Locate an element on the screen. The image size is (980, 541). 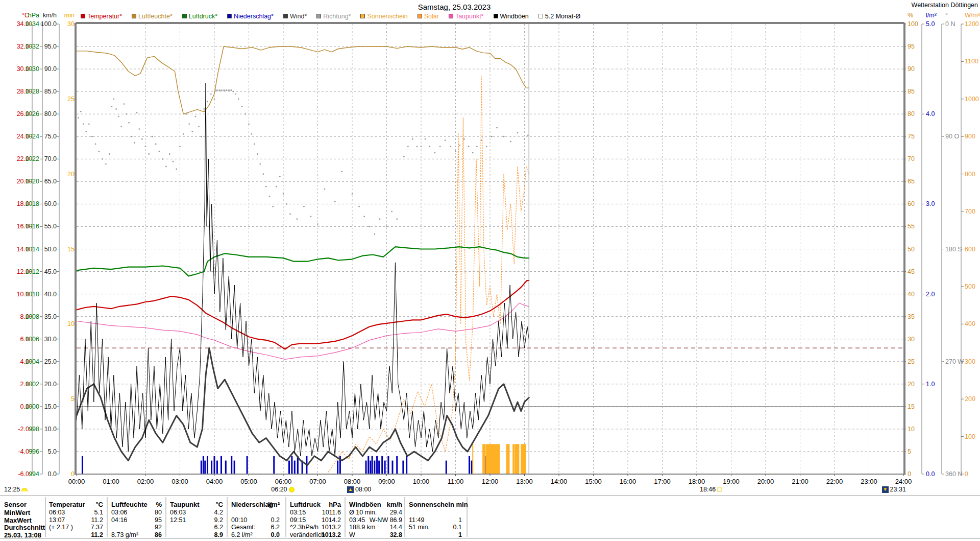
svg-text: -6.0 is located at coordinates (23, 474).